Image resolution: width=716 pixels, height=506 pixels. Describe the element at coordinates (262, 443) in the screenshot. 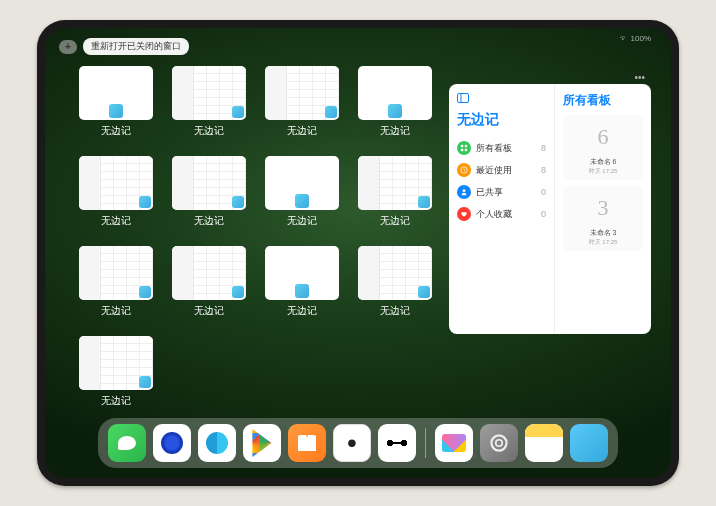

I see `play-store-icon` at that location.